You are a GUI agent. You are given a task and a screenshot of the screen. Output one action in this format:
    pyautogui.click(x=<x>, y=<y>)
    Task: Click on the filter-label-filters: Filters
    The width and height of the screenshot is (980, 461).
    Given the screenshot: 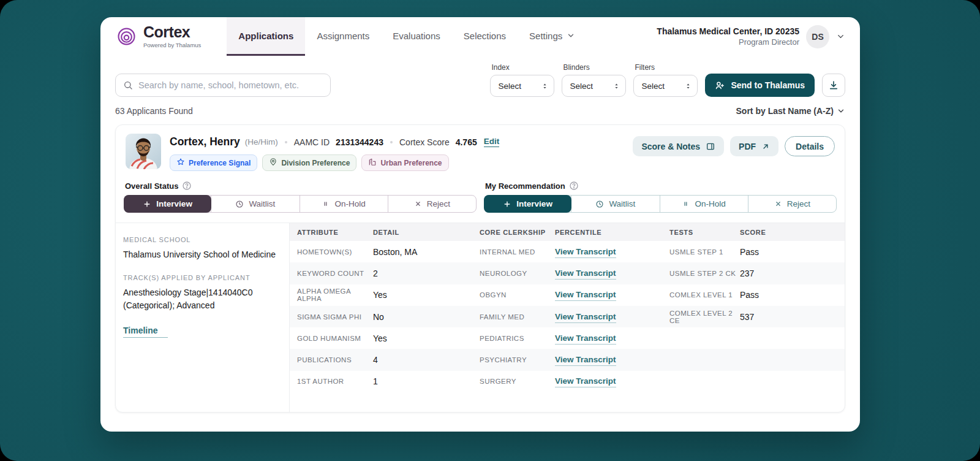 What is the action you would take?
    pyautogui.click(x=665, y=67)
    